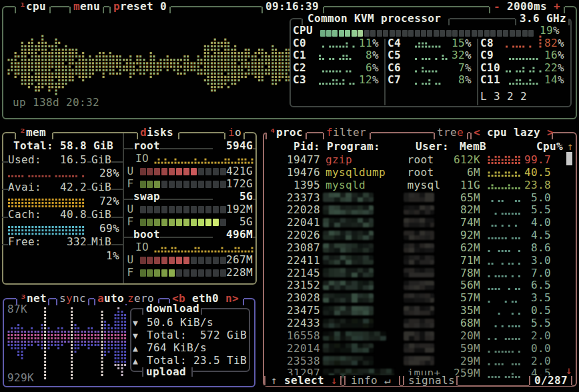 Image resolution: width=579 pixels, height=392 pixels. Describe the element at coordinates (460, 132) in the screenshot. I see `tree-hotkey: e` at that location.